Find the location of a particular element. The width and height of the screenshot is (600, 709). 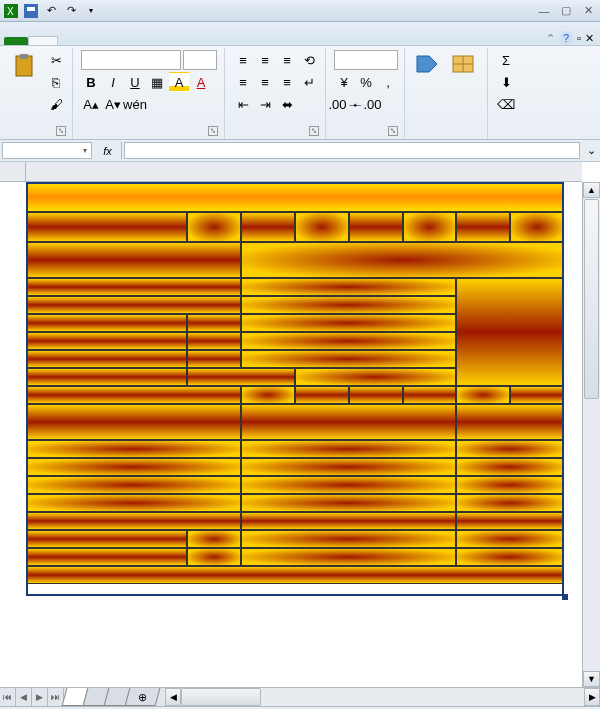

label-unit-tel is located at coordinates (510, 521).